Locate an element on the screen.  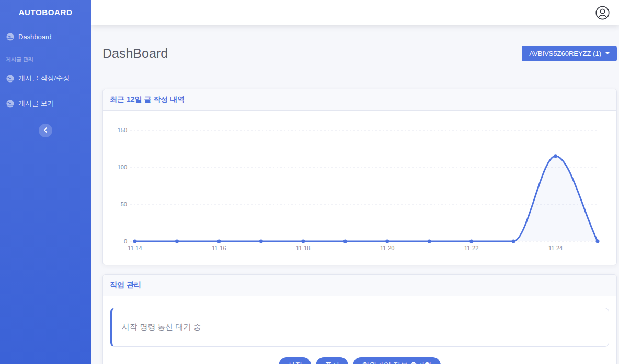
svg-text: 11-22 is located at coordinates (472, 248).